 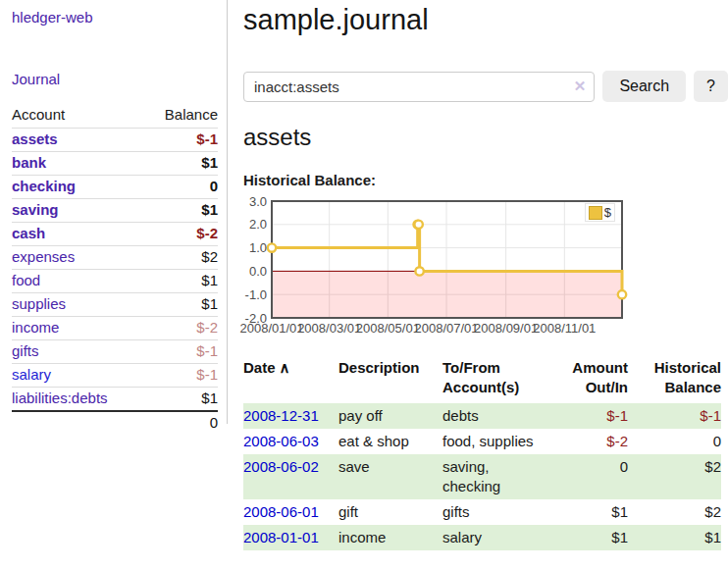 What do you see at coordinates (498, 477) in the screenshot?
I see `transaction-accounts: saving, checking` at bounding box center [498, 477].